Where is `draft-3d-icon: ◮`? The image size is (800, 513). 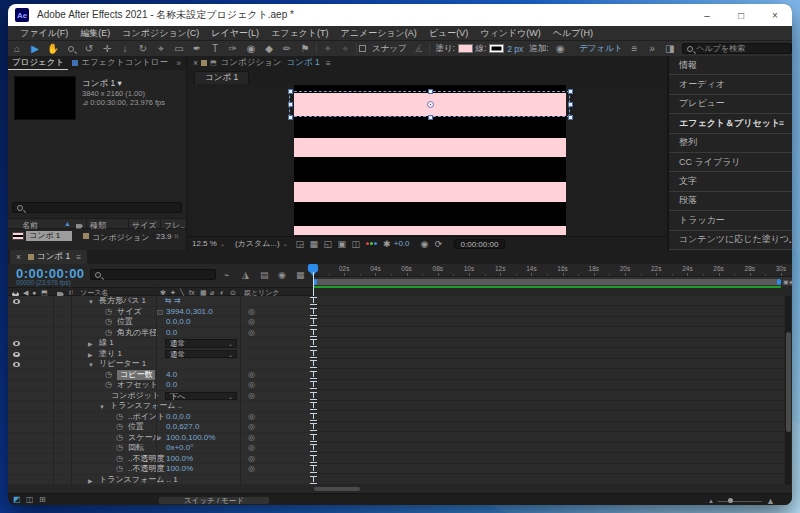 draft-3d-icon: ◮ is located at coordinates (246, 275).